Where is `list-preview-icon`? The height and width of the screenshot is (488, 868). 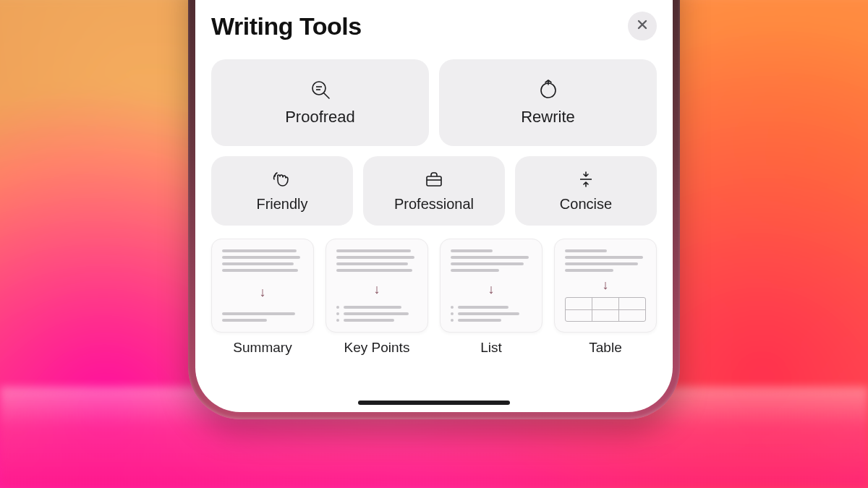 list-preview-icon is located at coordinates (491, 260).